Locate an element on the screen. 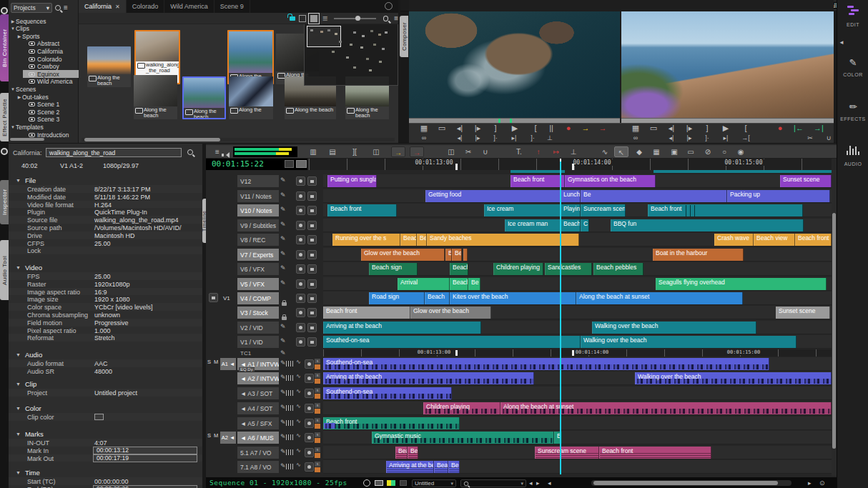 The width and height of the screenshot is (868, 488). timeline-tool-icon: ][ is located at coordinates (355, 151).